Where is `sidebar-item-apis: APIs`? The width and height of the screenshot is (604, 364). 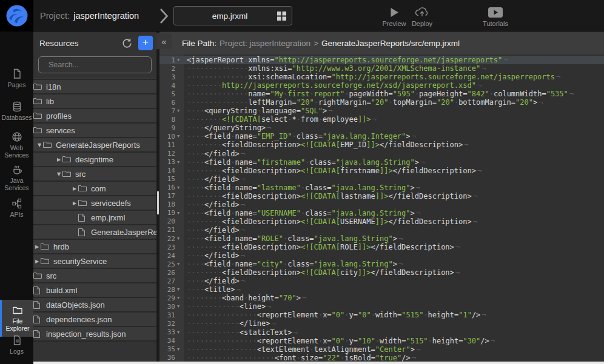 sidebar-item-apis: APIs is located at coordinates (17, 208).